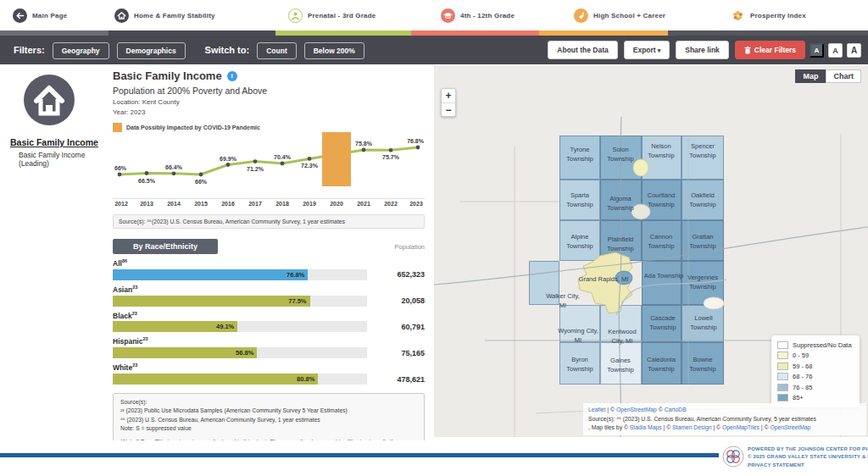 Image resolution: width=868 pixels, height=476 pixels. Describe the element at coordinates (770, 50) in the screenshot. I see `clear-filters-button: Clear Filters` at that location.